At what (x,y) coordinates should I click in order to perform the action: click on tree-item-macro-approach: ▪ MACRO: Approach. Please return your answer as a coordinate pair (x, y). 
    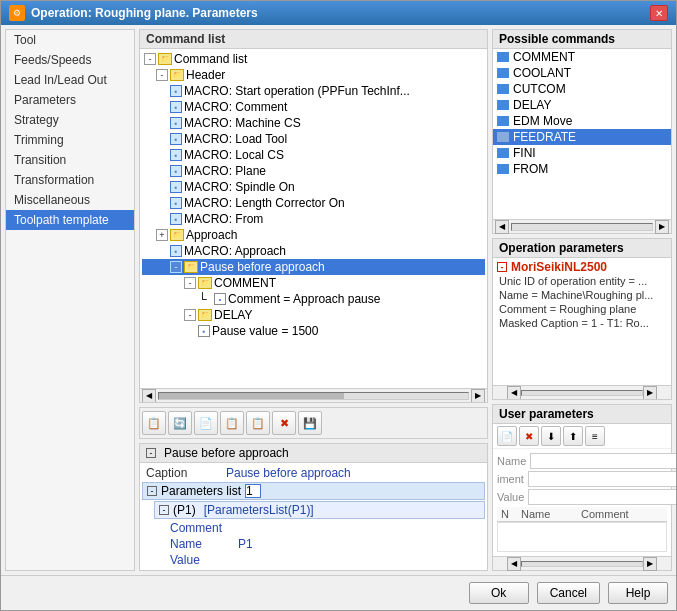
    Looking at the image, I should click on (314, 251).